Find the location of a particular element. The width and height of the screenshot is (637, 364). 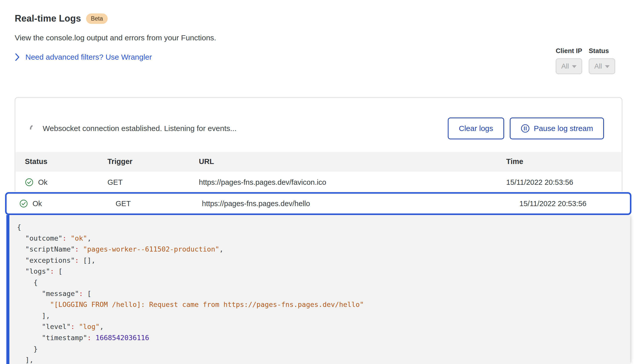

status-filter-value: All is located at coordinates (598, 67).